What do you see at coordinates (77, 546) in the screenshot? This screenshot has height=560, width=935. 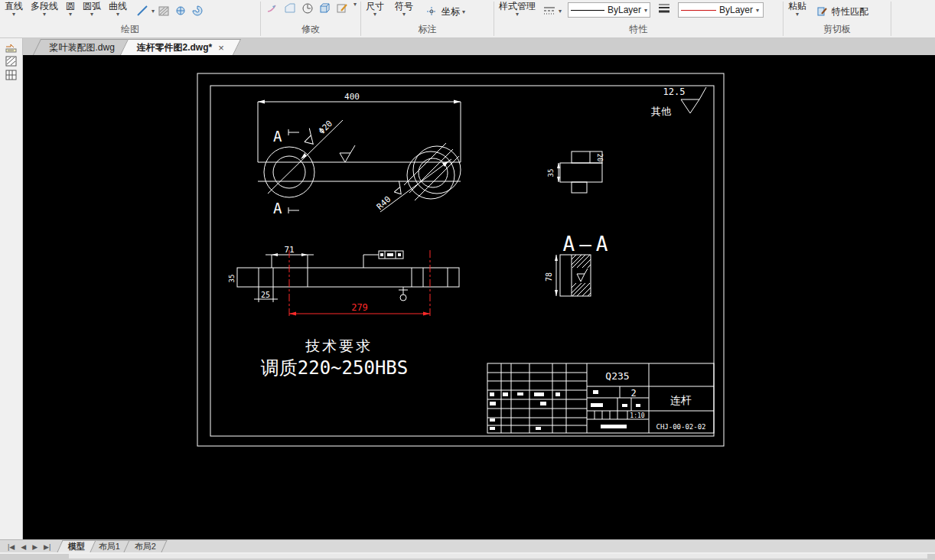 I see `tab-model: 模型` at bounding box center [77, 546].